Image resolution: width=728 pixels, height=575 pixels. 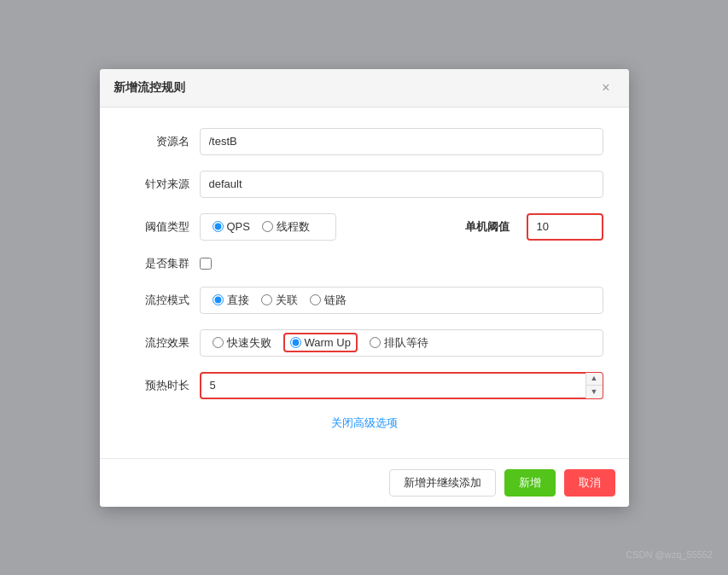 I want to click on thread-label: 线程数, so click(x=294, y=227).